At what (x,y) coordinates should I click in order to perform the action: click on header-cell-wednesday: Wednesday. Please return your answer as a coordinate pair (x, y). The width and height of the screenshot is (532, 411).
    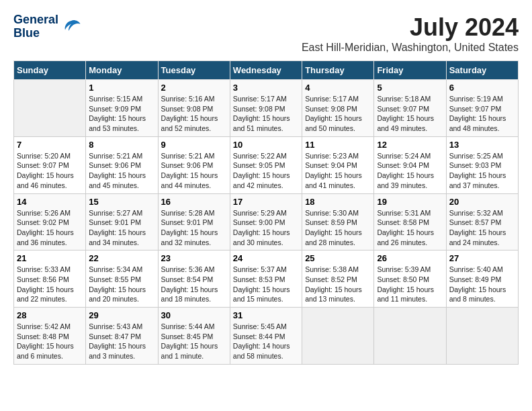
    Looking at the image, I should click on (266, 71).